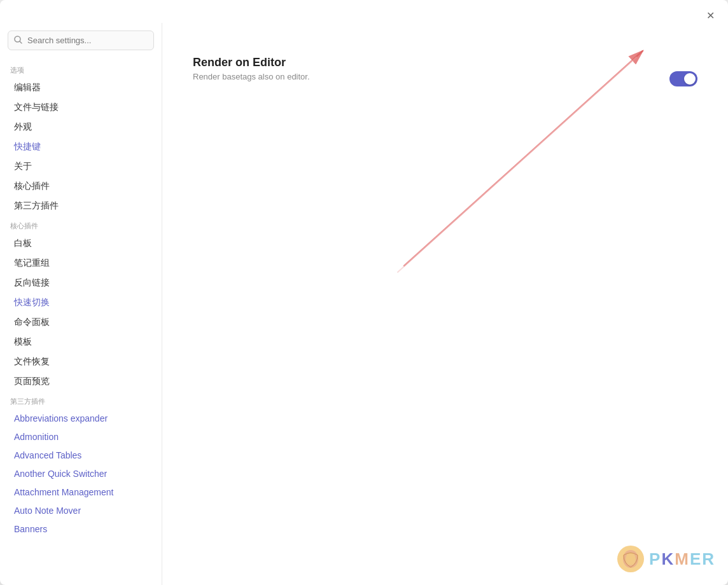 The image size is (728, 585). I want to click on sidebar-item-about: 关于, so click(81, 167).